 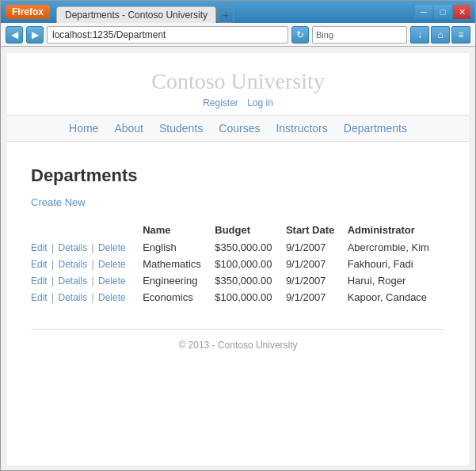 What do you see at coordinates (168, 35) in the screenshot?
I see `address-field: localhost:1235/Department` at bounding box center [168, 35].